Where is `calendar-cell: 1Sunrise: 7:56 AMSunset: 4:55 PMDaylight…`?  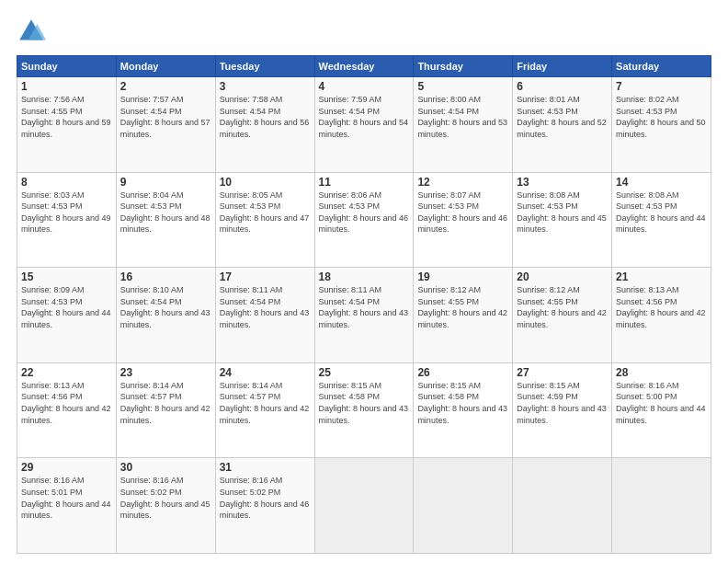
calendar-cell: 1Sunrise: 7:56 AMSunset: 4:55 PMDaylight… is located at coordinates (67, 125).